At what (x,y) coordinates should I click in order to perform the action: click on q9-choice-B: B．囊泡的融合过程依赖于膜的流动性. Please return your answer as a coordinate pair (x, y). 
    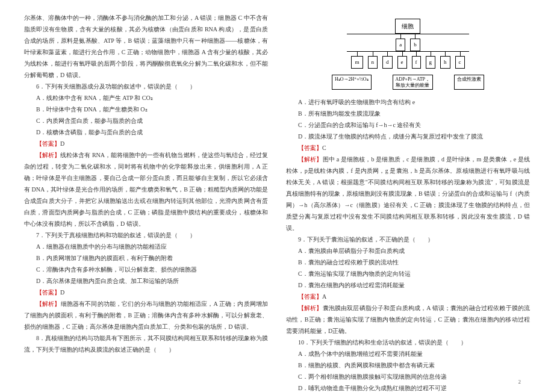
    Looking at the image, I should click on (408, 263).